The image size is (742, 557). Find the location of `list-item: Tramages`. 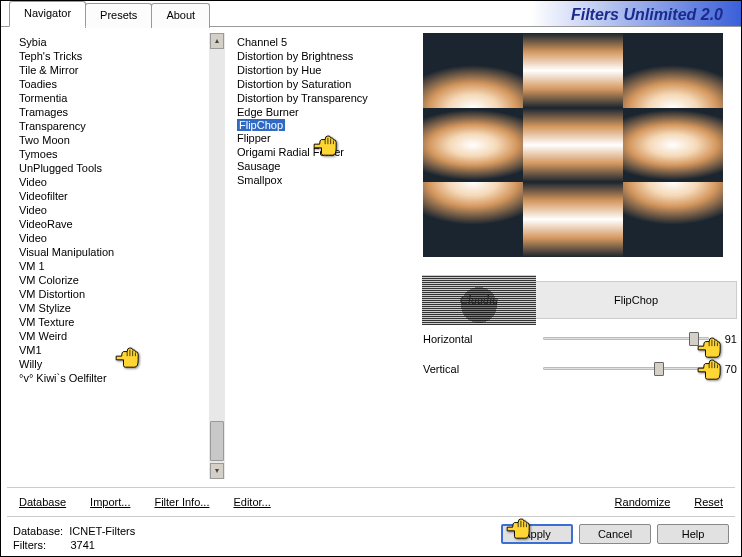

list-item: Tramages is located at coordinates (120, 112).